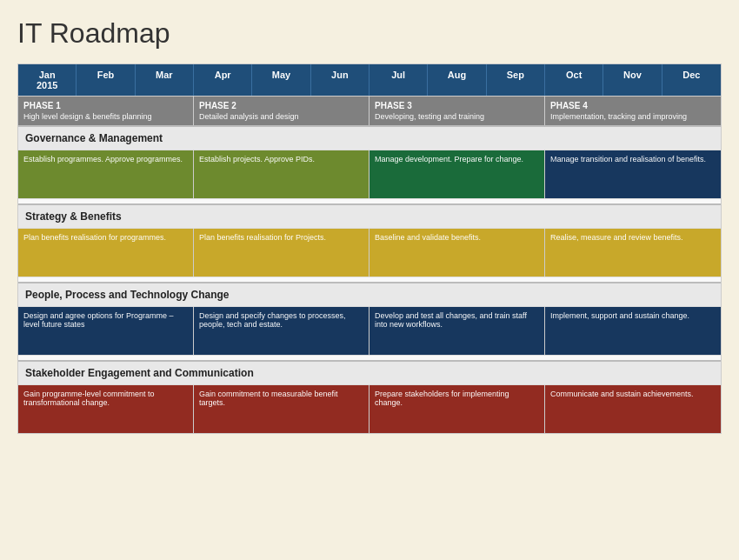 The image size is (739, 560). What do you see at coordinates (398, 80) in the screenshot?
I see `month-jul: Jul` at bounding box center [398, 80].